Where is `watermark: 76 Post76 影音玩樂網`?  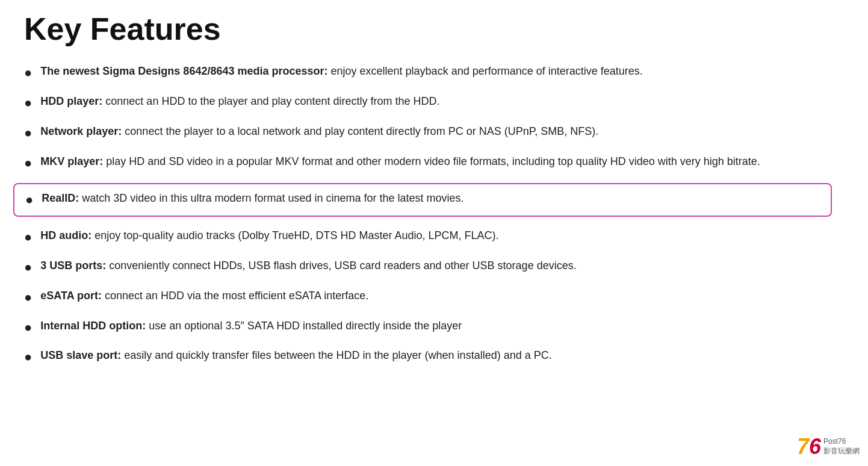 watermark: 76 Post76 影音玩樂網 is located at coordinates (828, 447).